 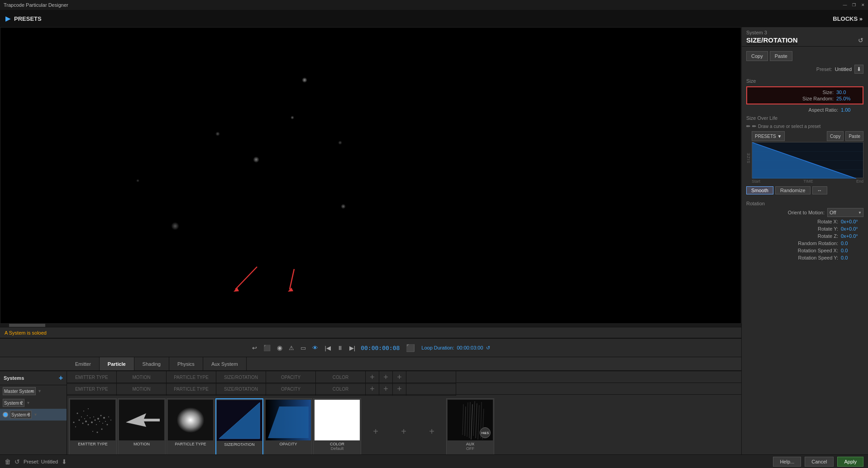 I want to click on add-quality-2-button: +, so click(x=386, y=389).